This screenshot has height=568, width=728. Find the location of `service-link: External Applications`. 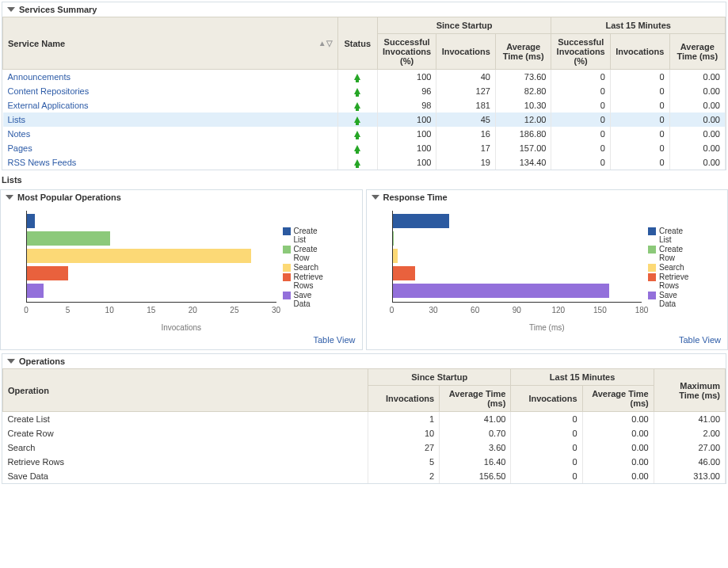

service-link: External Applications is located at coordinates (48, 105).